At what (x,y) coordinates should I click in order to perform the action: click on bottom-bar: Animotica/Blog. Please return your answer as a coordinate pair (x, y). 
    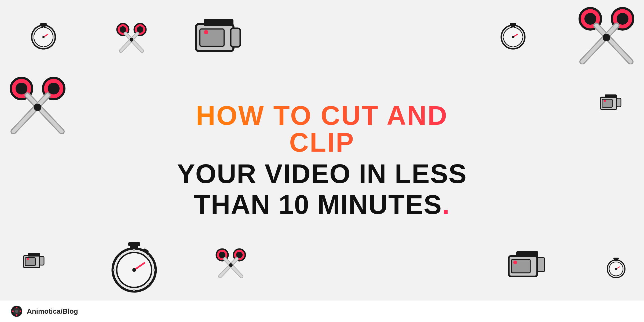
    Looking at the image, I should click on (322, 311).